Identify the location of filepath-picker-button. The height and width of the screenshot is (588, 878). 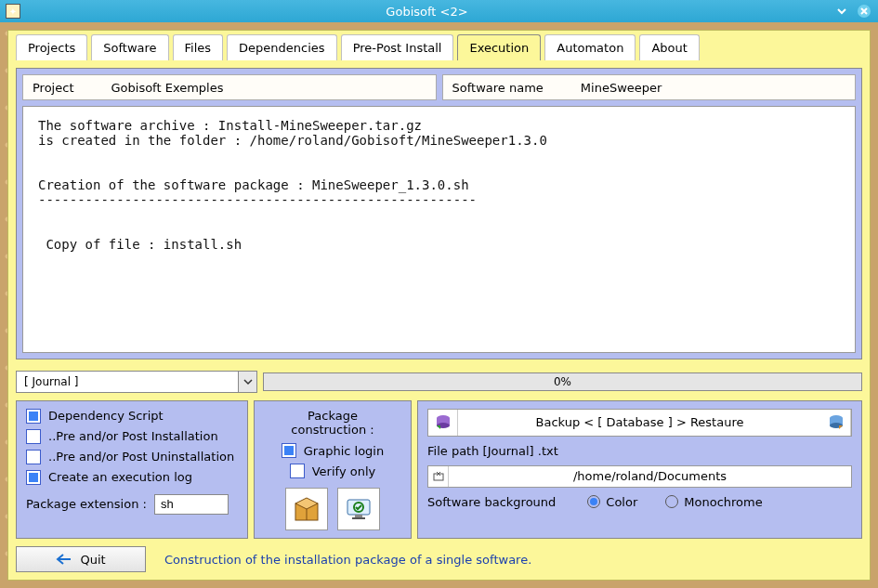
(439, 477).